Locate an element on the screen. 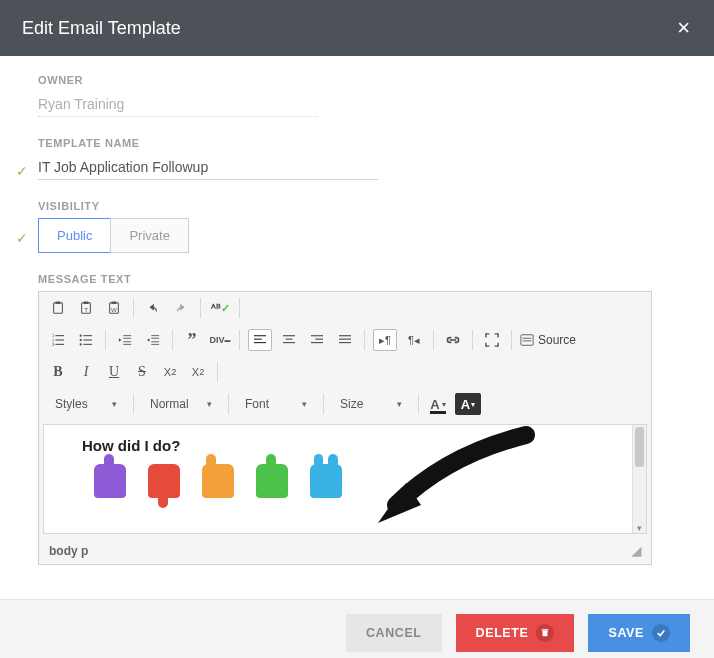 Image resolution: width=714 pixels, height=658 pixels. owner-label: OWNER is located at coordinates (365, 80).